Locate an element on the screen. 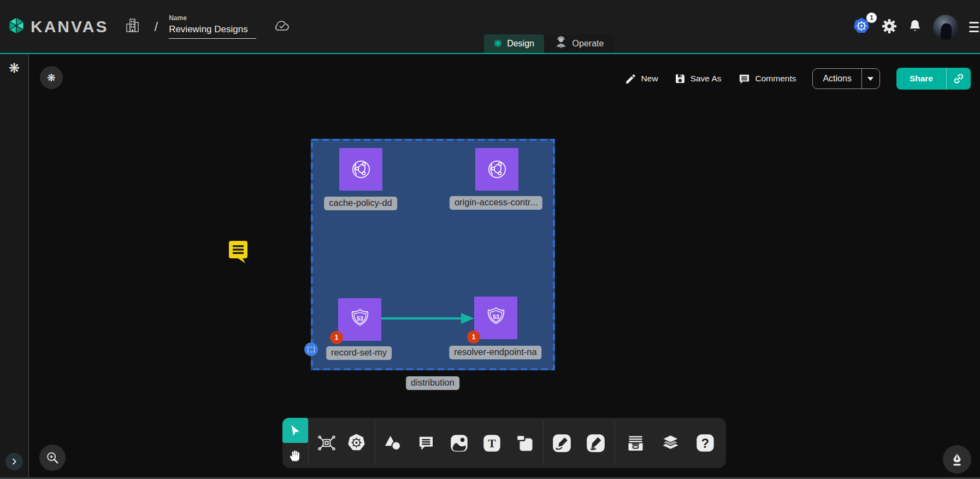 The width and height of the screenshot is (980, 479). actions-split-button: Actions is located at coordinates (846, 79).